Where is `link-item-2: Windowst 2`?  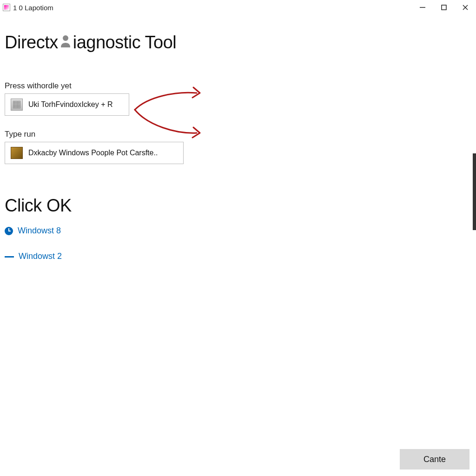 link-item-2: Windowst 2 is located at coordinates (238, 257).